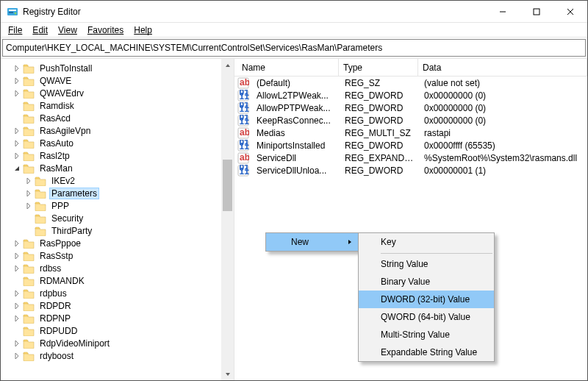  Describe the element at coordinates (68, 30) in the screenshot. I see `menu-view: View` at that location.